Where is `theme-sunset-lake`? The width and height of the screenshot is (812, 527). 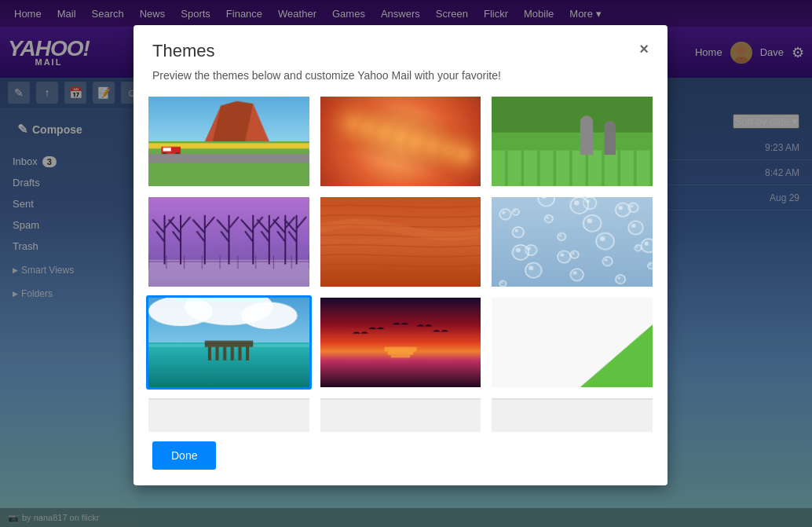 theme-sunset-lake is located at coordinates (401, 342).